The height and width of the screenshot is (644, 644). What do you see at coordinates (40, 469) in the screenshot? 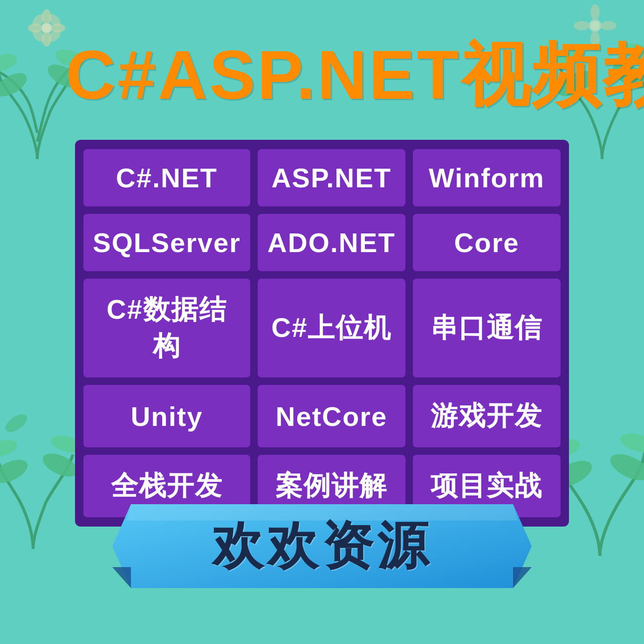
I see `plant-left-bottom-icon` at bounding box center [40, 469].